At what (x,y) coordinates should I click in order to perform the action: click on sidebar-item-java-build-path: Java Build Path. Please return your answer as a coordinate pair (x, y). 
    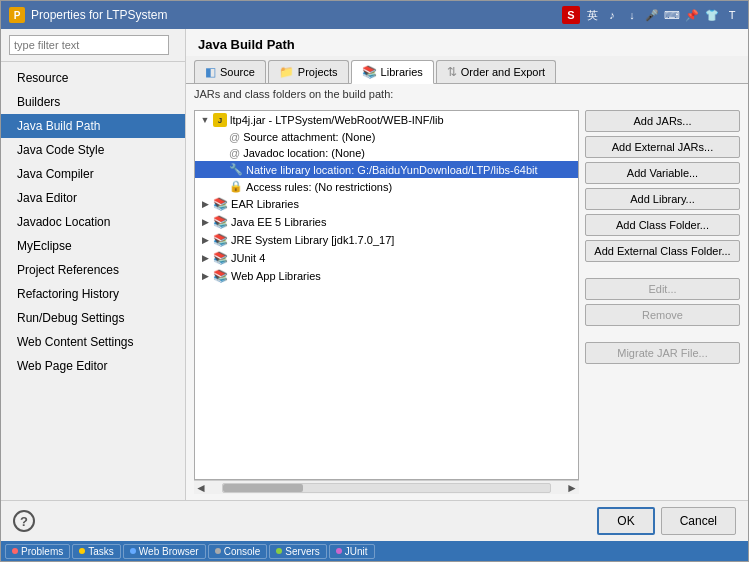
    Looking at the image, I should click on (93, 126).